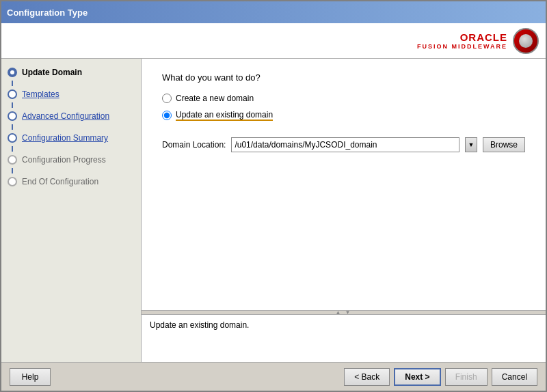  Describe the element at coordinates (12, 182) in the screenshot. I see `step-icon-end-config` at that location.